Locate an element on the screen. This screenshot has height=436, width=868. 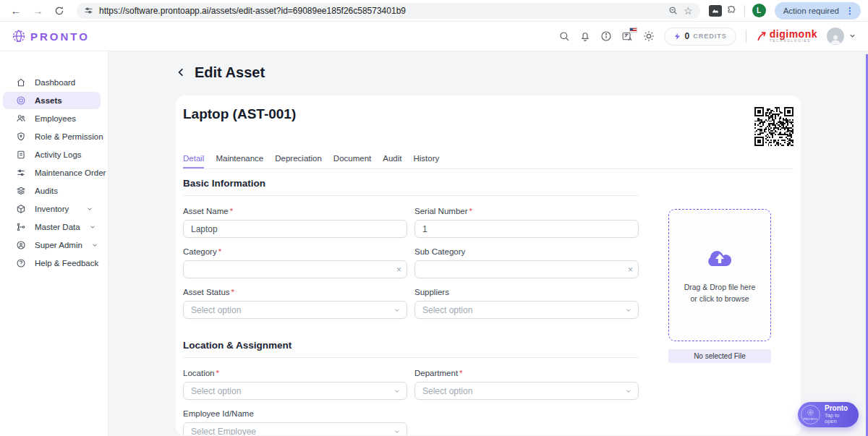
employee-label: Employee Id/Name is located at coordinates (218, 414).